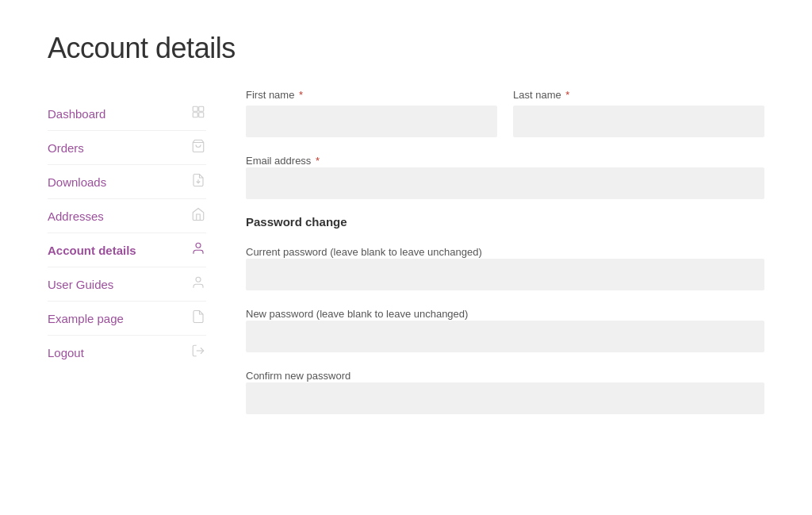 This screenshot has height=515, width=812. What do you see at coordinates (505, 336) in the screenshot?
I see `new-password-input` at bounding box center [505, 336].